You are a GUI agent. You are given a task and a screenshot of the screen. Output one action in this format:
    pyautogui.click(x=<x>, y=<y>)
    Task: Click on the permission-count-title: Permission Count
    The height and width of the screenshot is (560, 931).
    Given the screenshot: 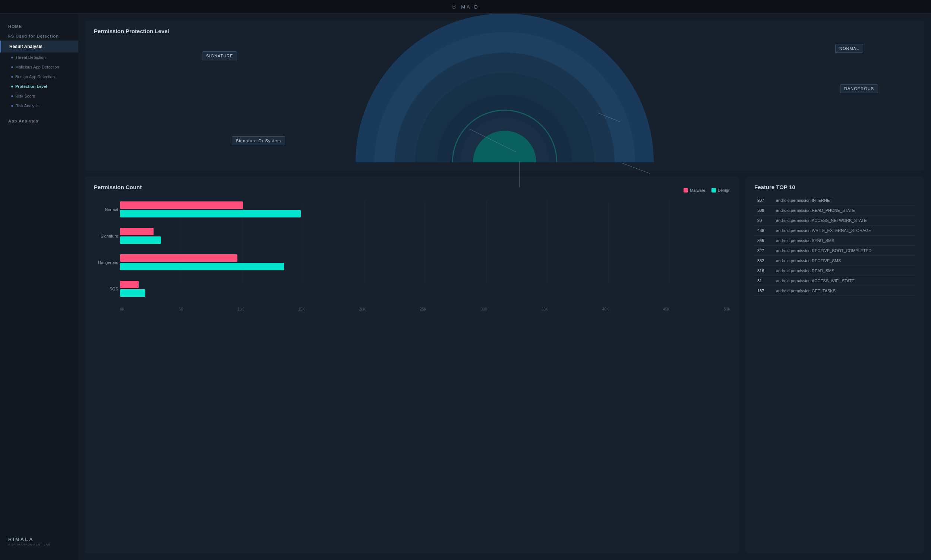 What is the action you would take?
    pyautogui.click(x=118, y=187)
    